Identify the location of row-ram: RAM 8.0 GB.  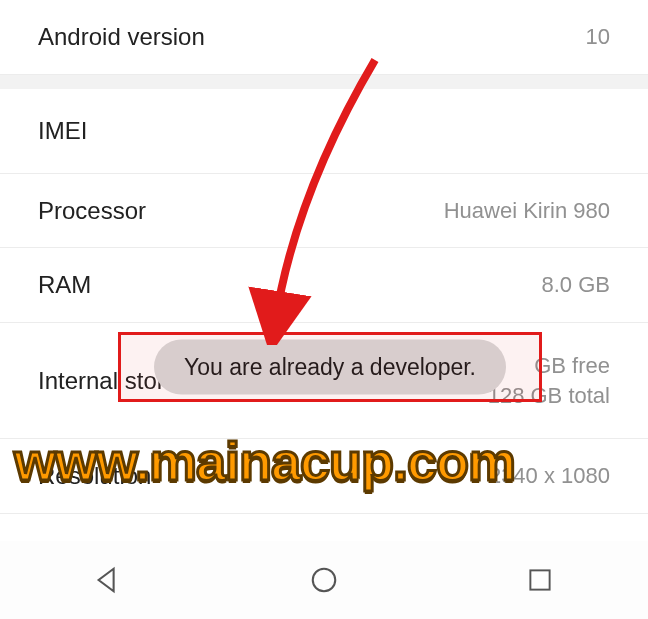
(324, 286).